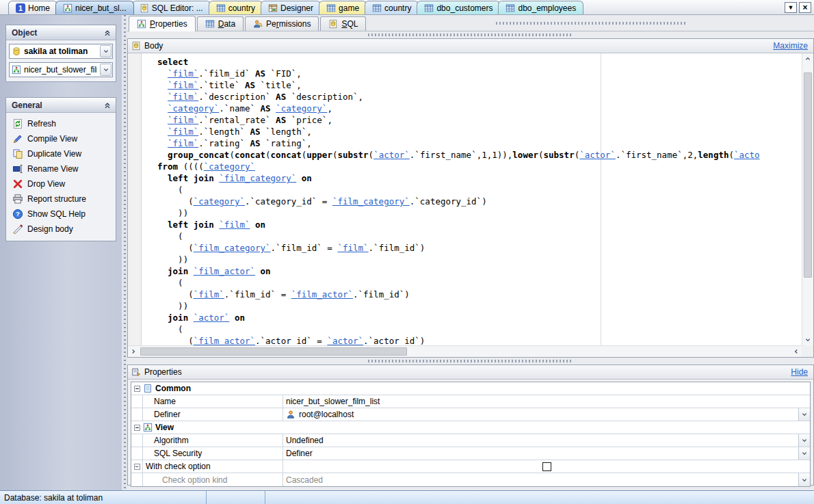 Image resolution: width=814 pixels, height=504 pixels. Describe the element at coordinates (807, 200) in the screenshot. I see `vertical-scrollbar` at that location.